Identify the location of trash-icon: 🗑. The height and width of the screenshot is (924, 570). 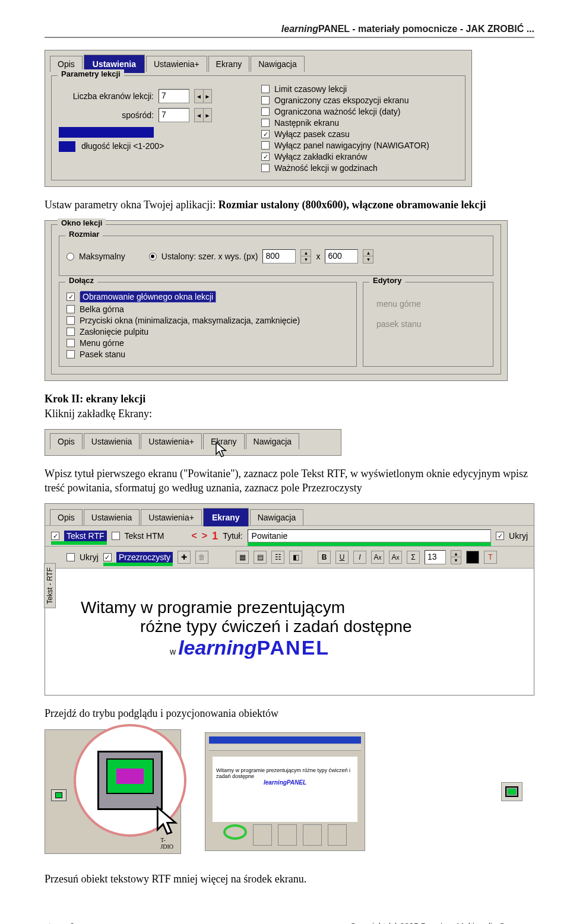
(202, 557).